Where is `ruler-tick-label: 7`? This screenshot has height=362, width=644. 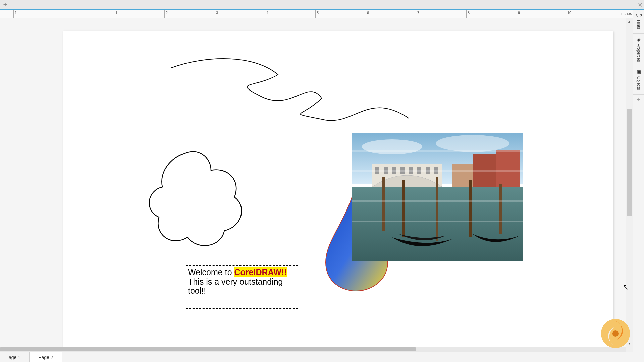
ruler-tick-label: 7 is located at coordinates (418, 13).